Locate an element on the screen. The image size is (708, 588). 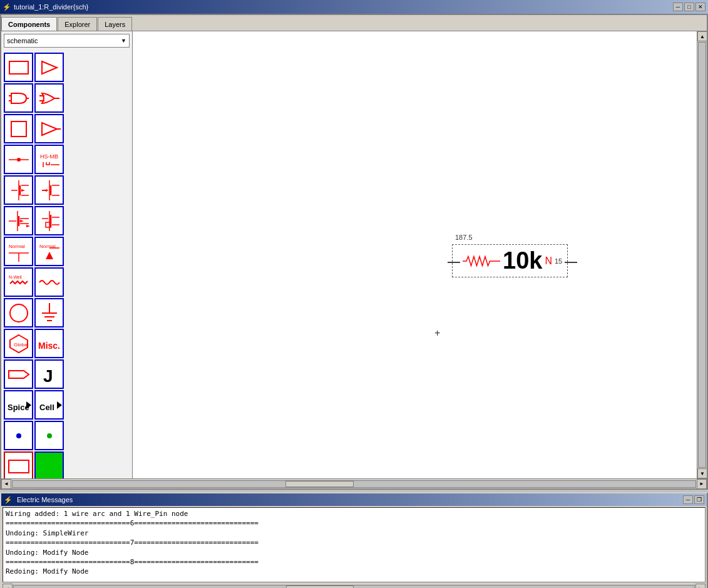
comp-hs-ms: HS-MB is located at coordinates (49, 159).